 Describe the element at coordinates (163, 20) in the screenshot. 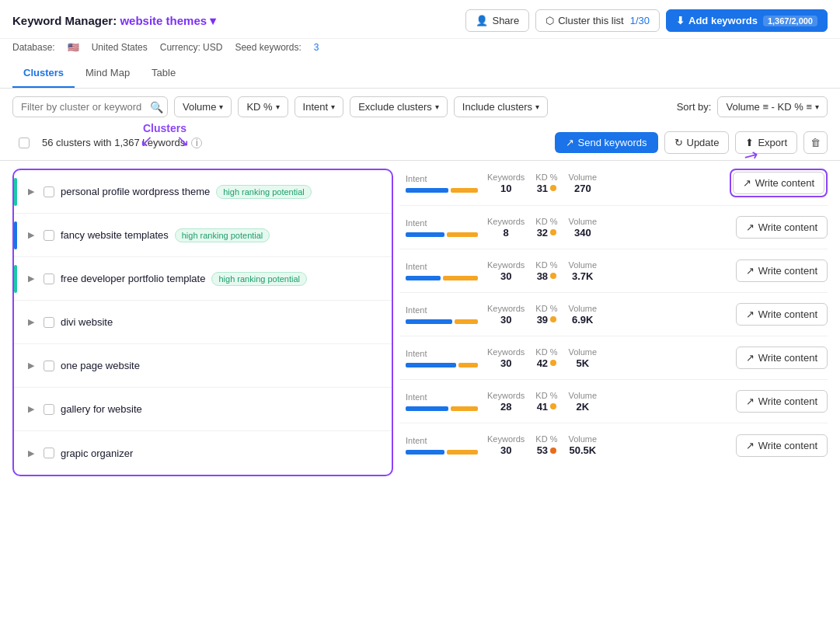

I see `project-name: website themes` at that location.